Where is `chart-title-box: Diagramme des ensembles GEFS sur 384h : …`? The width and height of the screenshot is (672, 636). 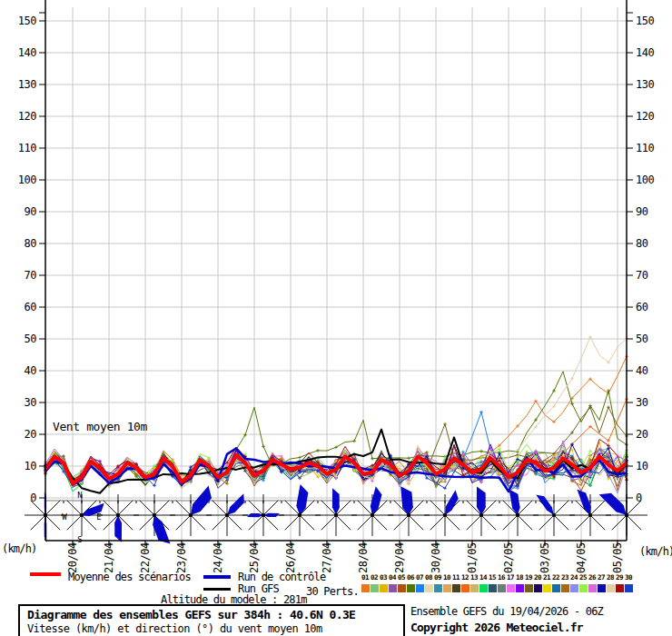 chart-title-box: Diagramme des ensembles GEFS sur 384h : … is located at coordinates (212, 620).